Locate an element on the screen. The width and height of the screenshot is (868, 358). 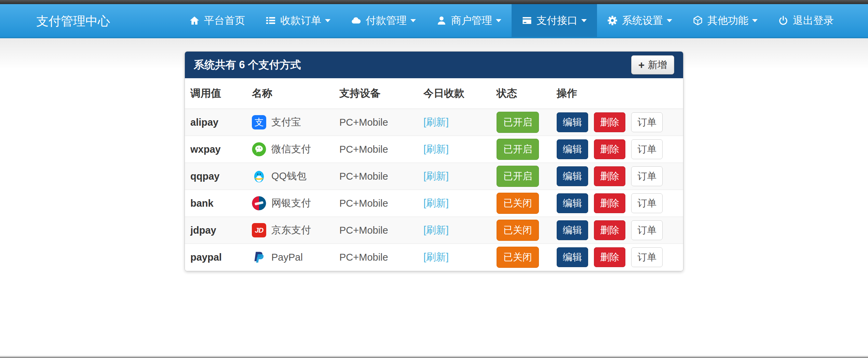
payment-name: 微信支付 is located at coordinates (291, 149).